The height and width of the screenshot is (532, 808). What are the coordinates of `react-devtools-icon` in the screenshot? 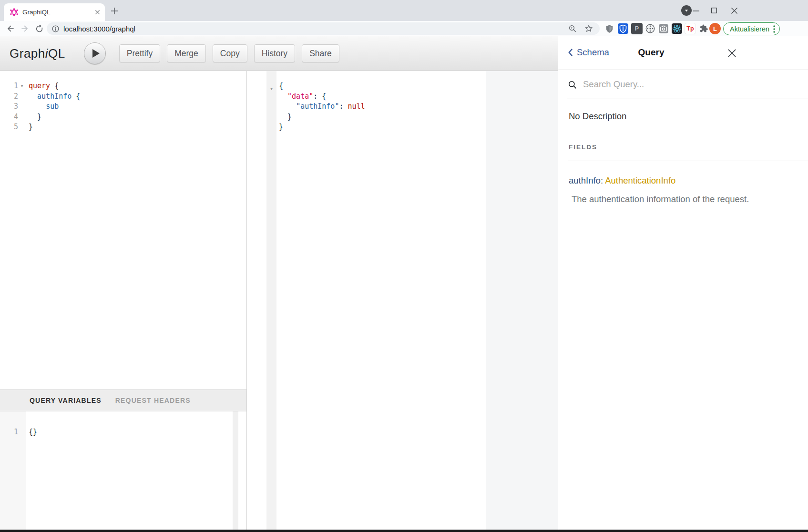 It's located at (677, 29).